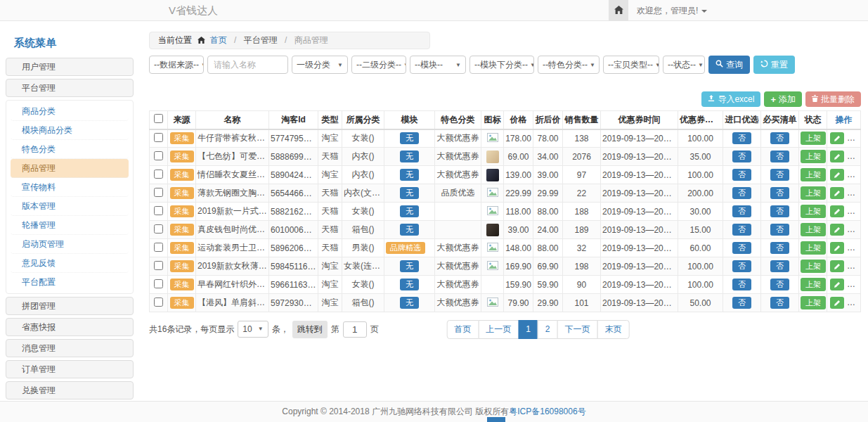  I want to click on user-menu: 欢迎您，管理员!, so click(672, 11).